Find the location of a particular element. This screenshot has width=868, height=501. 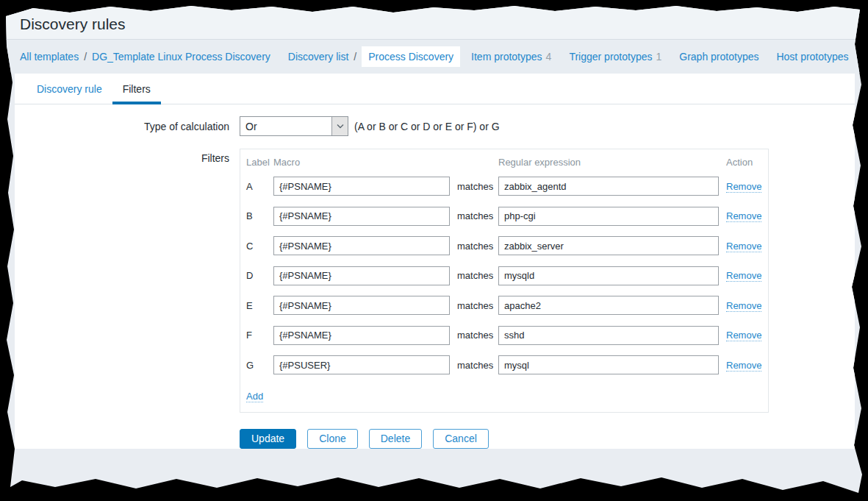

filter-label: A is located at coordinates (260, 187).